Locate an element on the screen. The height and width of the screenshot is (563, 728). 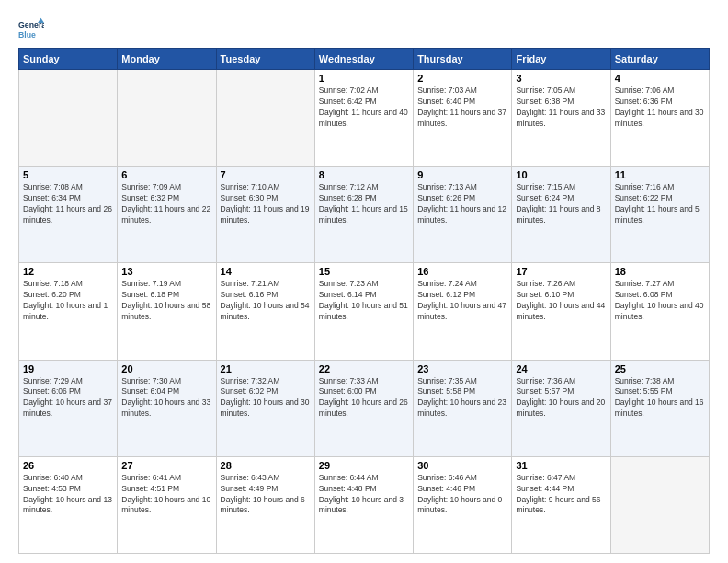
day-info: Sunrise: 6:44 AMSunset: 4:48 PMDaylight:… is located at coordinates (364, 495).